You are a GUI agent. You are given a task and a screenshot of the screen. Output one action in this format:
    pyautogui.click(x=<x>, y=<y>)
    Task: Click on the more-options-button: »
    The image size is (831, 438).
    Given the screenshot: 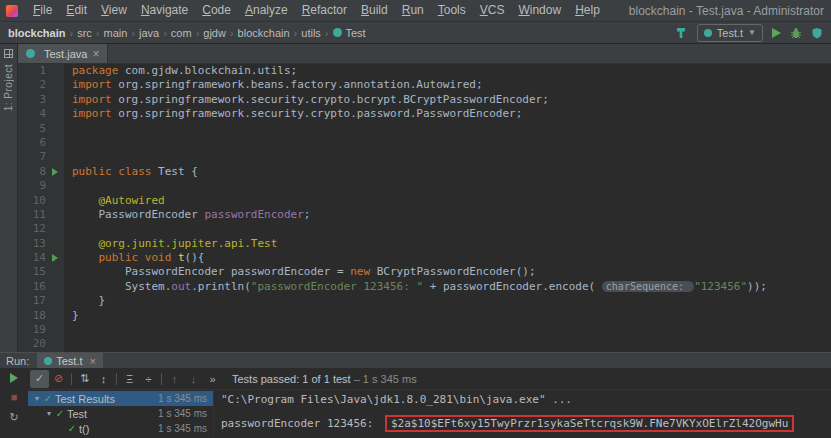 What is the action you would take?
    pyautogui.click(x=212, y=379)
    